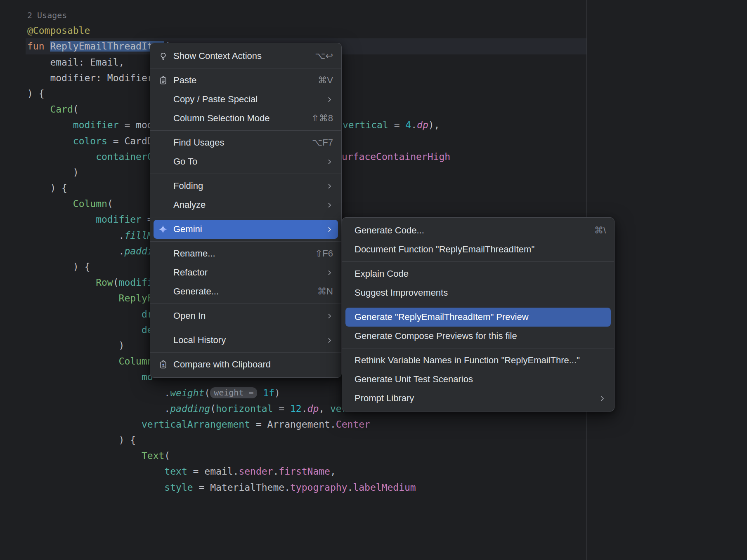  I want to click on menu-shortcut: ⌥↩, so click(324, 56).